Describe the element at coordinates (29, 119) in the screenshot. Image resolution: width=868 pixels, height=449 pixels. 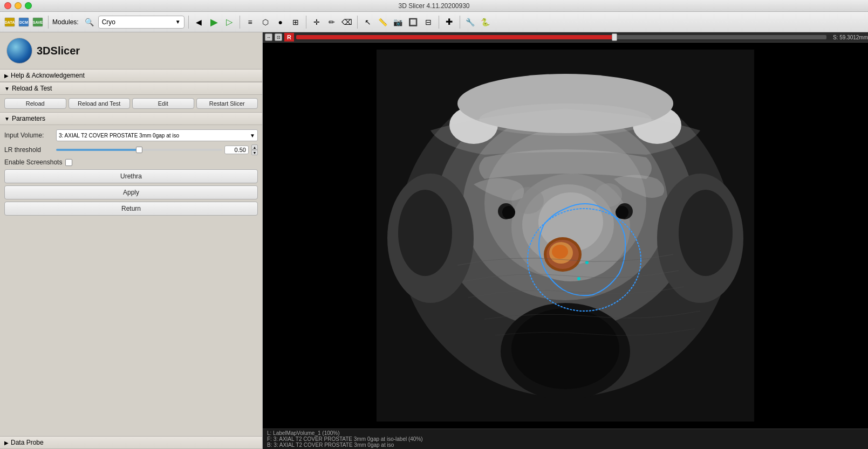
I see `params-section-label: Parameters` at that location.